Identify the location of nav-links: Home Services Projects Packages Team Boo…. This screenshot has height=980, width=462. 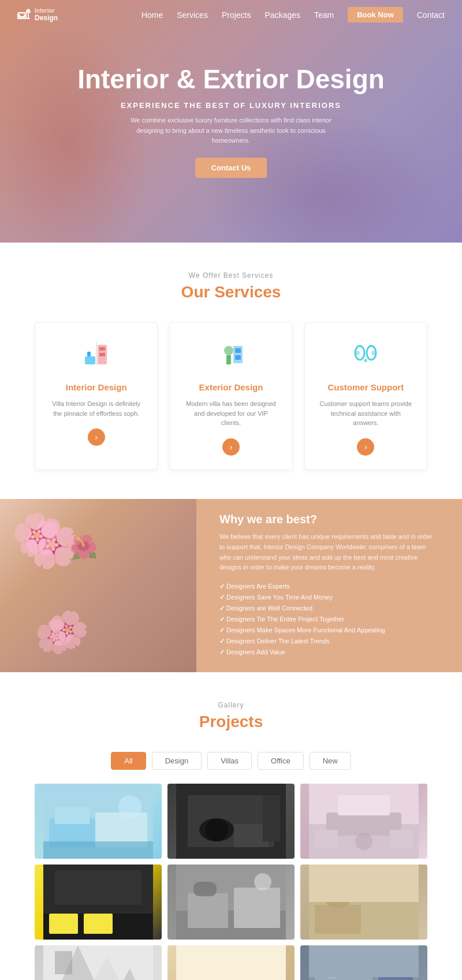
(293, 15).